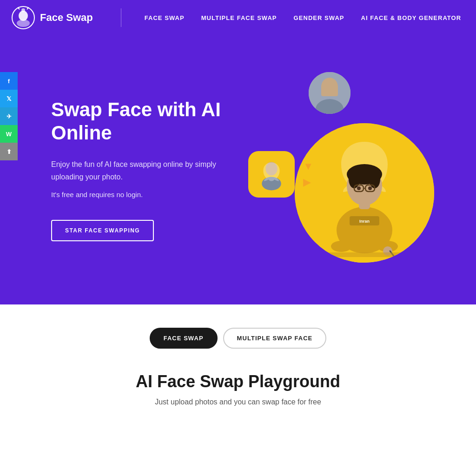 Image resolution: width=476 pixels, height=476 pixels. Describe the element at coordinates (23, 18) in the screenshot. I see `logo-icon` at that location.